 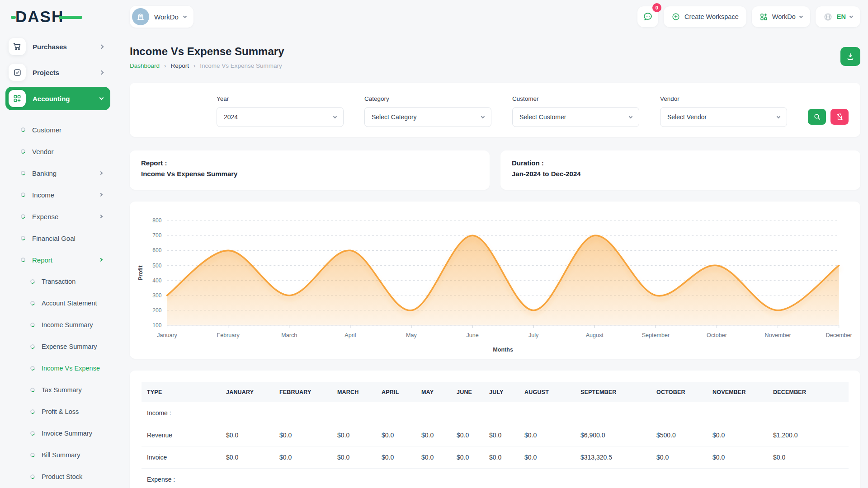 What do you see at coordinates (58, 368) in the screenshot?
I see `sidebar-item-income-vs-expense: Income Vs Expense` at bounding box center [58, 368].